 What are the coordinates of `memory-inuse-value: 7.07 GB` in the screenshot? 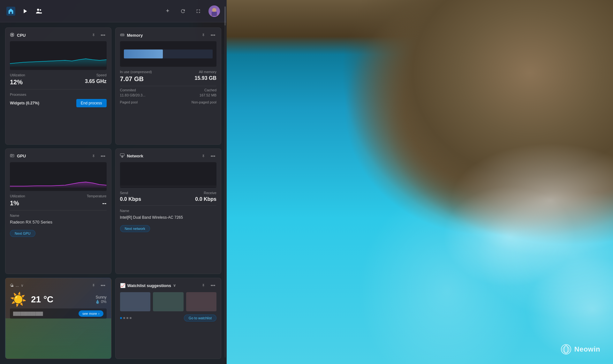 It's located at (132, 79).